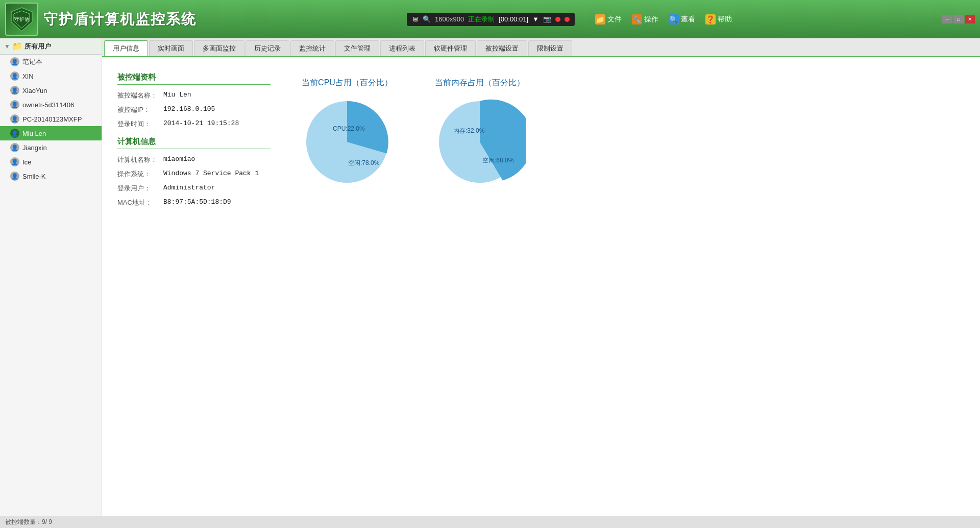 The image size is (980, 528). What do you see at coordinates (450, 48) in the screenshot?
I see `tab-softwaremanage: 软硬件管理` at bounding box center [450, 48].